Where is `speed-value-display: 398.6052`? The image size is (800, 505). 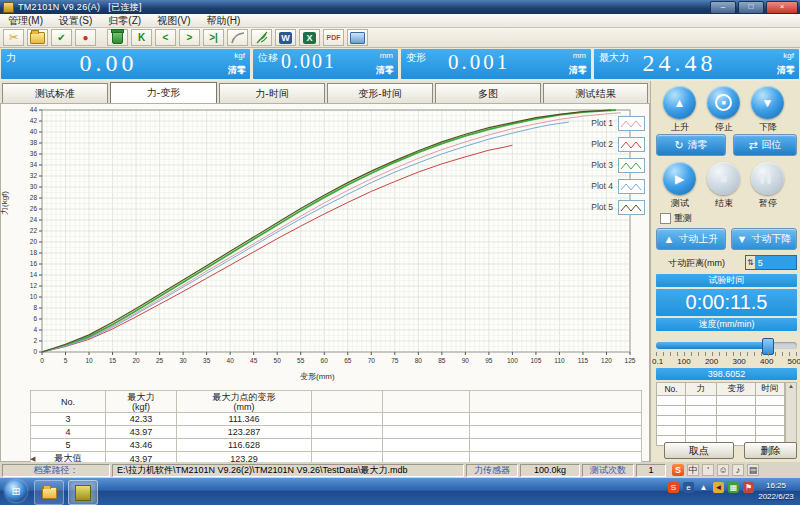 speed-value-display: 398.6052 is located at coordinates (726, 374).